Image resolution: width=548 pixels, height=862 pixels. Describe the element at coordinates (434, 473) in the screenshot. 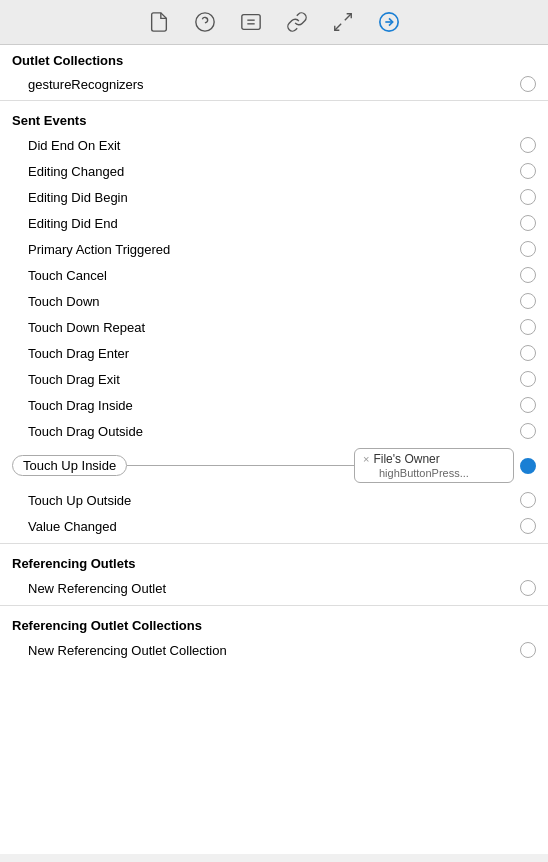

I see `connection-method-label: highButtonPress...` at that location.